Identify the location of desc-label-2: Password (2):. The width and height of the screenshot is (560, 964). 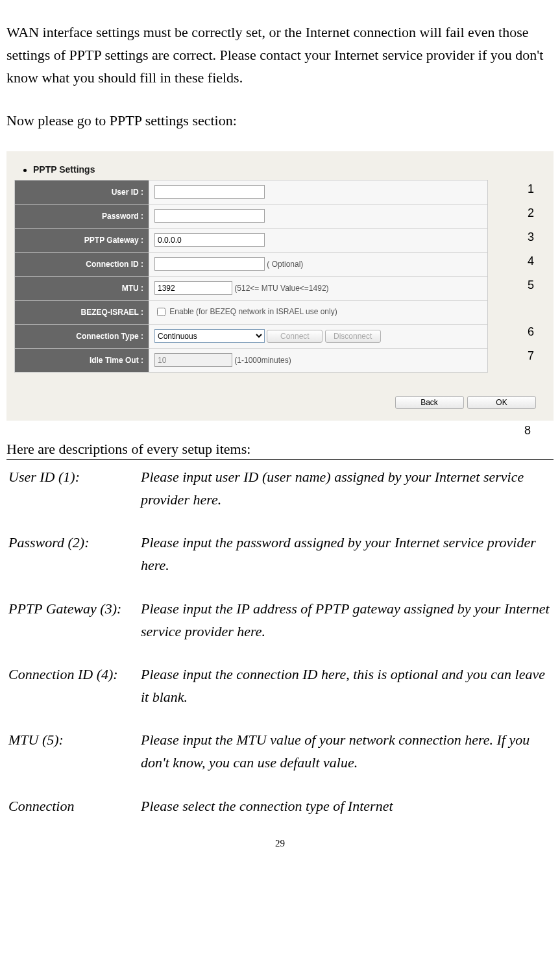
(73, 562).